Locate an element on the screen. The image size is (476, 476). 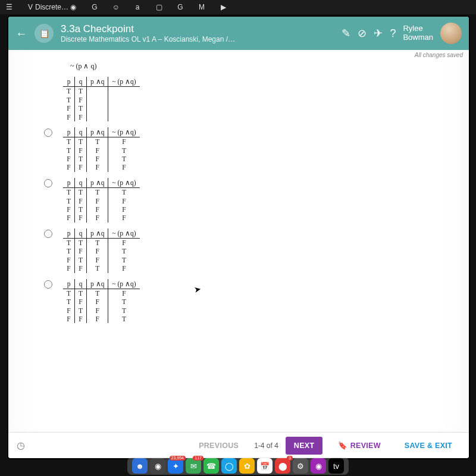
save-exit-button: SAVE & EXIT is located at coordinates (428, 446).